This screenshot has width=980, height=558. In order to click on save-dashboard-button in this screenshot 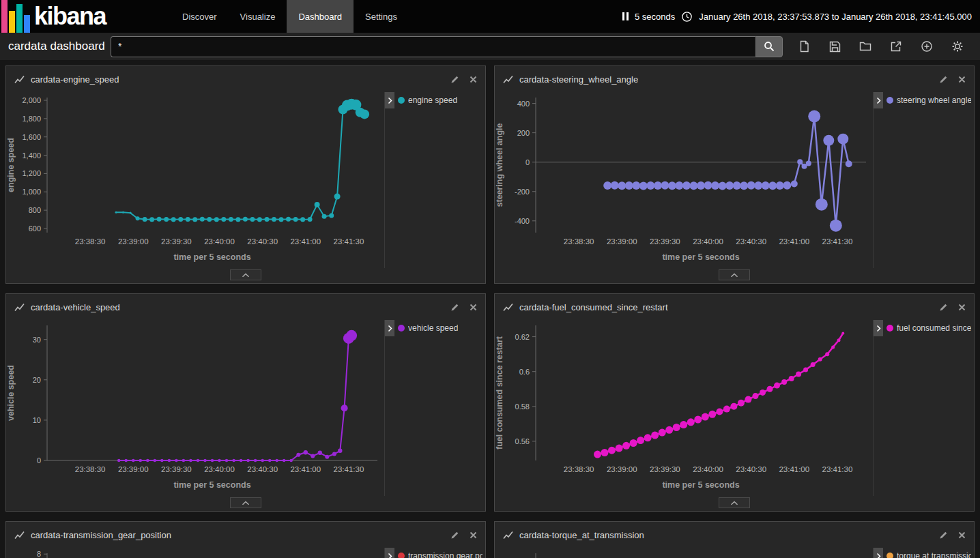, I will do `click(835, 46)`.